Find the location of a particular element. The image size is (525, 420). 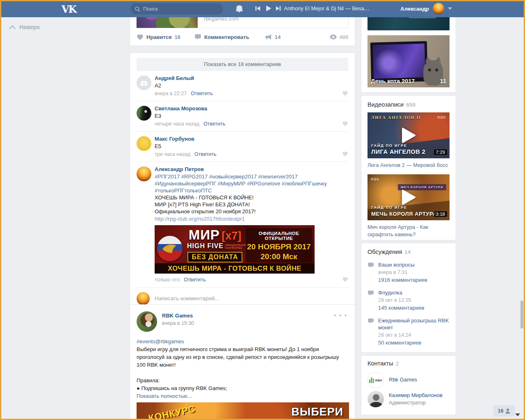

discussion-bubble-icon is located at coordinates (371, 293).